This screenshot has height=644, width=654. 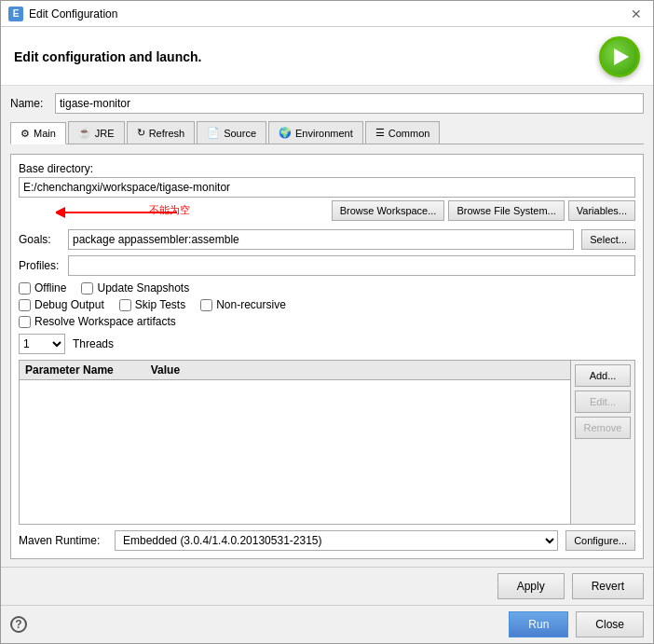 I want to click on browse-workspace-button: Browse Workspace..., so click(x=388, y=211).